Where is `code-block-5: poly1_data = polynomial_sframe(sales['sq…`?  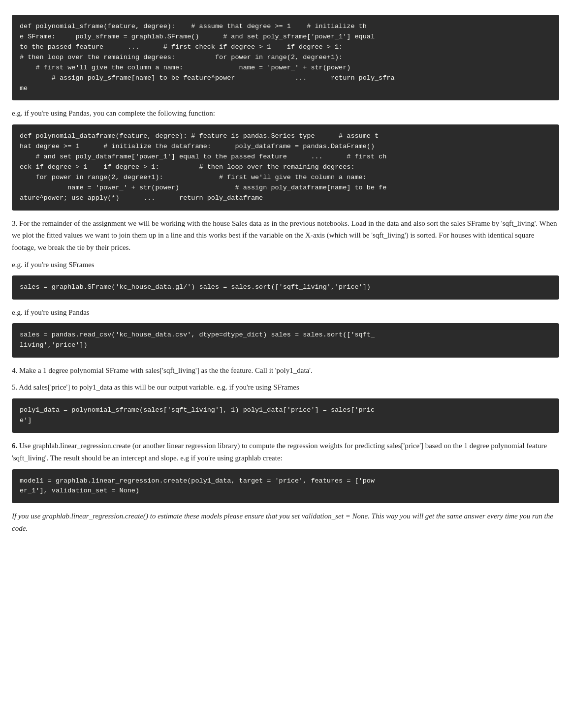
code-block-5: poly1_data = polynomial_sframe(sales['sq… is located at coordinates (286, 416).